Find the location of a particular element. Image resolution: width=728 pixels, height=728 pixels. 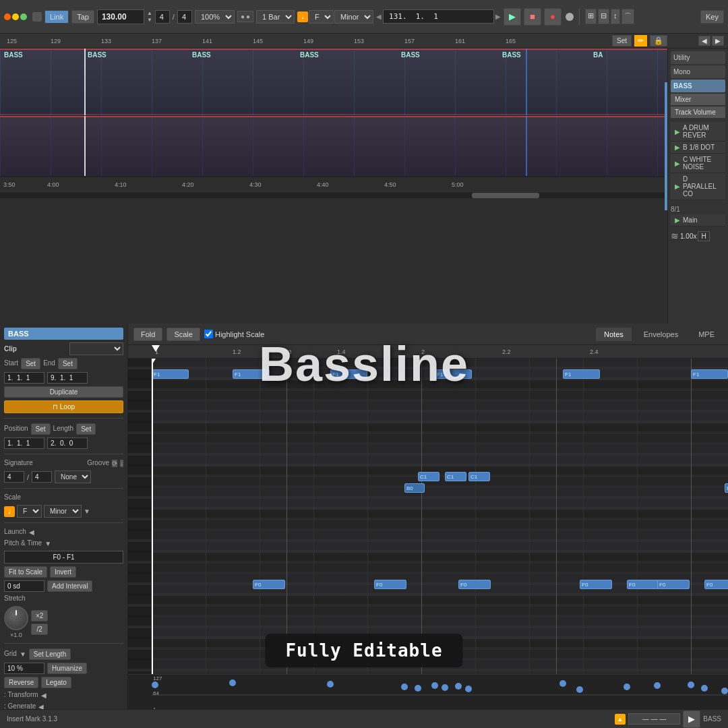

view-btn-3: ↕ is located at coordinates (615, 16).